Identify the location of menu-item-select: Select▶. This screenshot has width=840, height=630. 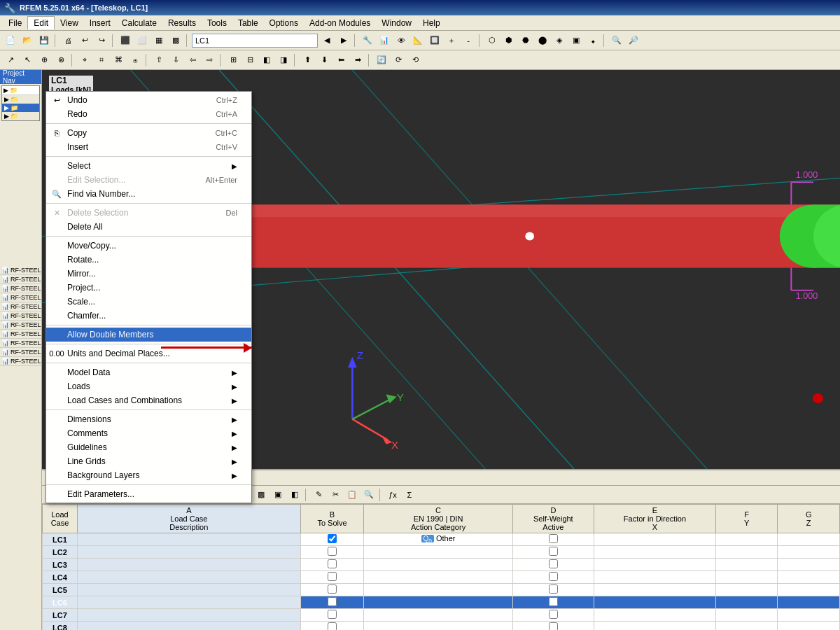
(148, 166).